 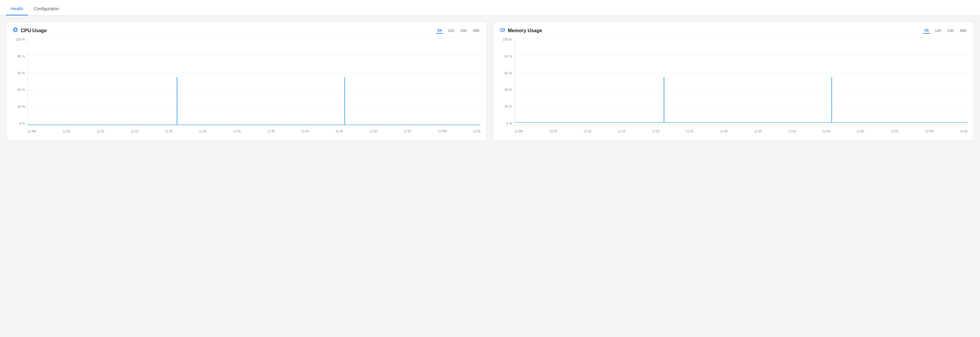 I want to click on cpu-x-1140: 11:40, so click(x=305, y=131).